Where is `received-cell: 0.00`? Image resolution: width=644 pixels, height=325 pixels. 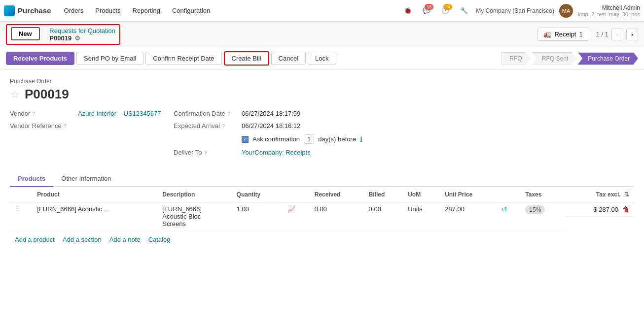
received-cell: 0.00 is located at coordinates (337, 217).